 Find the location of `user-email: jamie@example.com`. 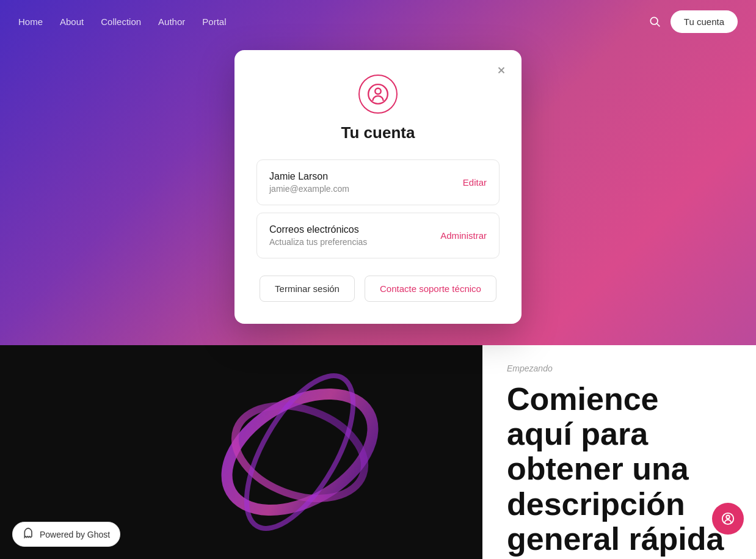

user-email: jamie@example.com is located at coordinates (309, 189).